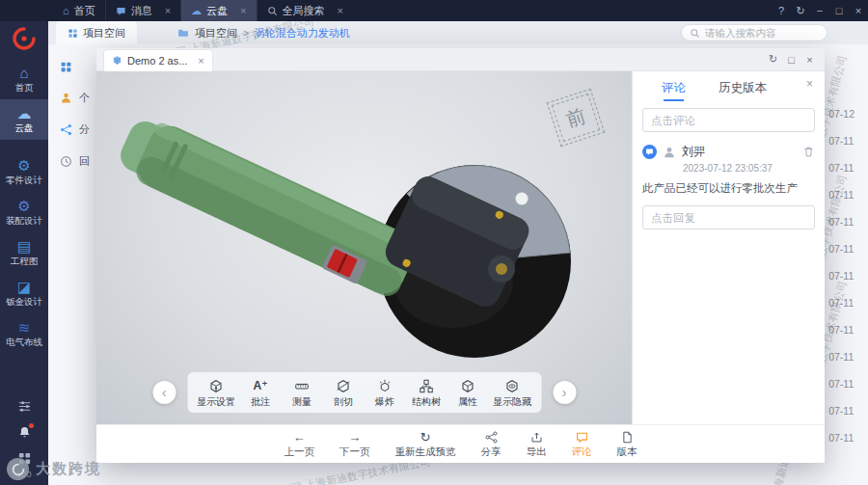 The image size is (868, 485). Describe the element at coordinates (25, 113) in the screenshot. I see `cloud-icon: ☁` at that location.